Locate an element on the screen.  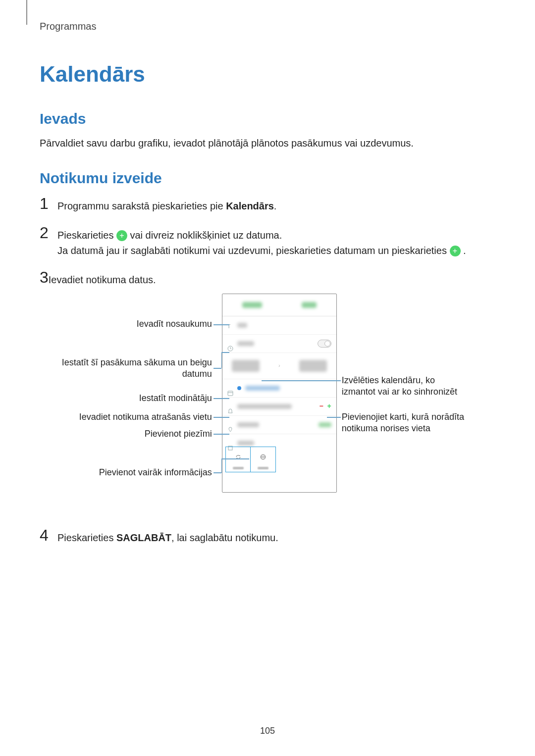
note-icon is located at coordinates (230, 443).